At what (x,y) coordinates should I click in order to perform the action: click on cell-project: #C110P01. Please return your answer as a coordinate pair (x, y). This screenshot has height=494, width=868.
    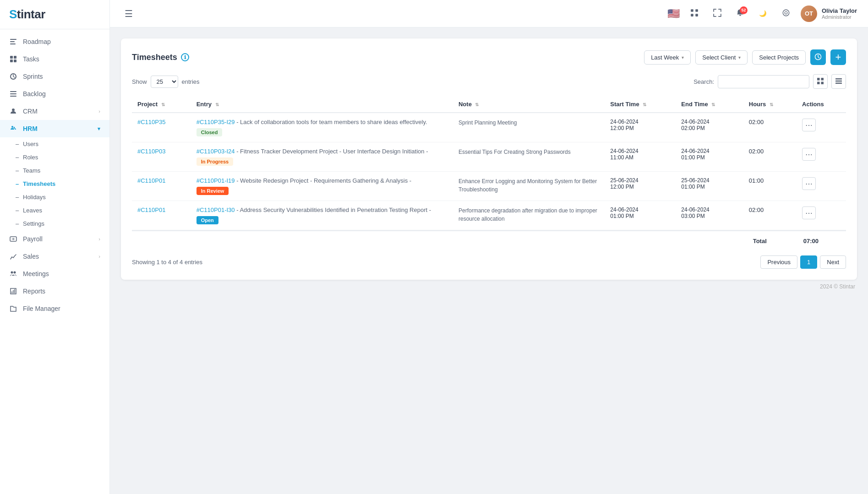
    Looking at the image, I should click on (161, 216).